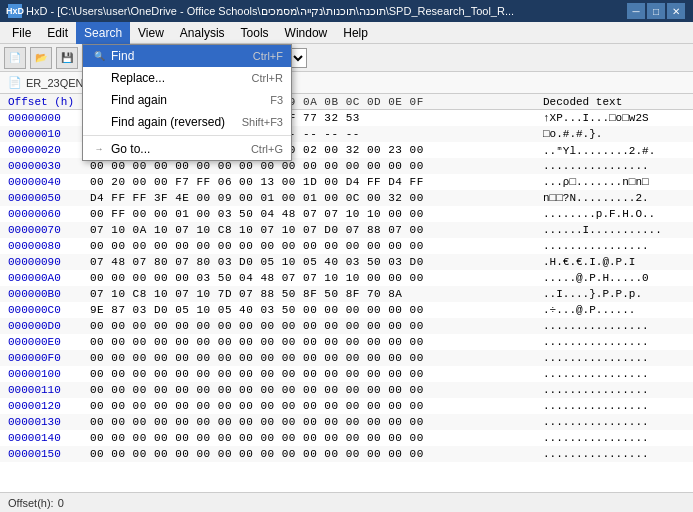  Describe the element at coordinates (618, 310) in the screenshot. I see `row-decoded-12: .÷...@.P......` at that location.